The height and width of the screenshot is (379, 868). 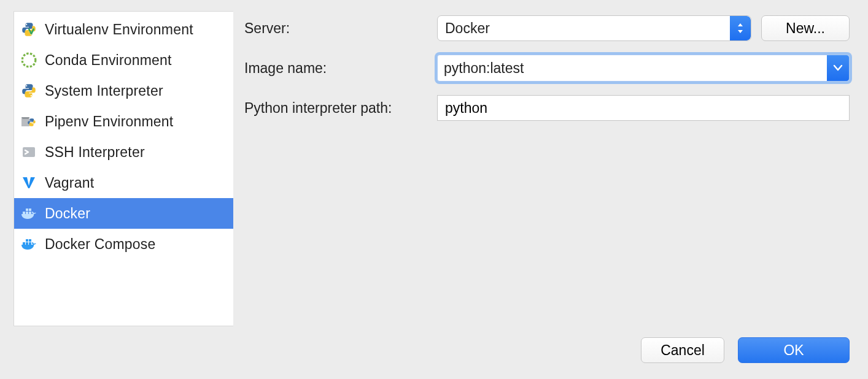 I want to click on sidebar-item-system: System Interpreter, so click(x=124, y=91).